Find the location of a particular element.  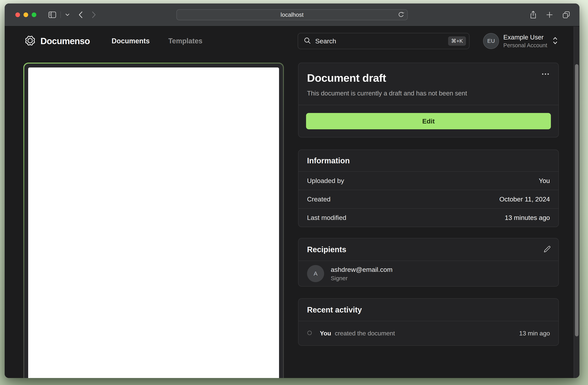

new-tab-icon is located at coordinates (549, 15).